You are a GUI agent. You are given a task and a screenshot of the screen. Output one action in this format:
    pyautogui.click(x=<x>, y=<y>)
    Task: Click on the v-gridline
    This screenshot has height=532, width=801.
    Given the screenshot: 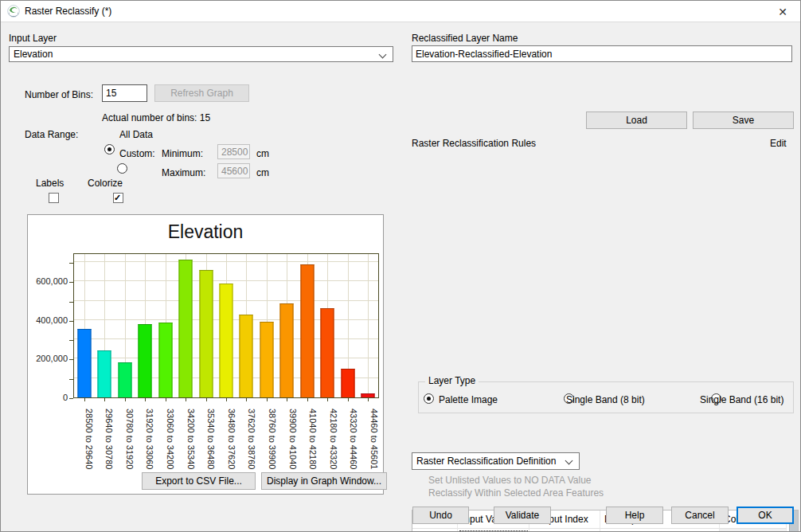 What is the action you would take?
    pyautogui.click(x=368, y=326)
    